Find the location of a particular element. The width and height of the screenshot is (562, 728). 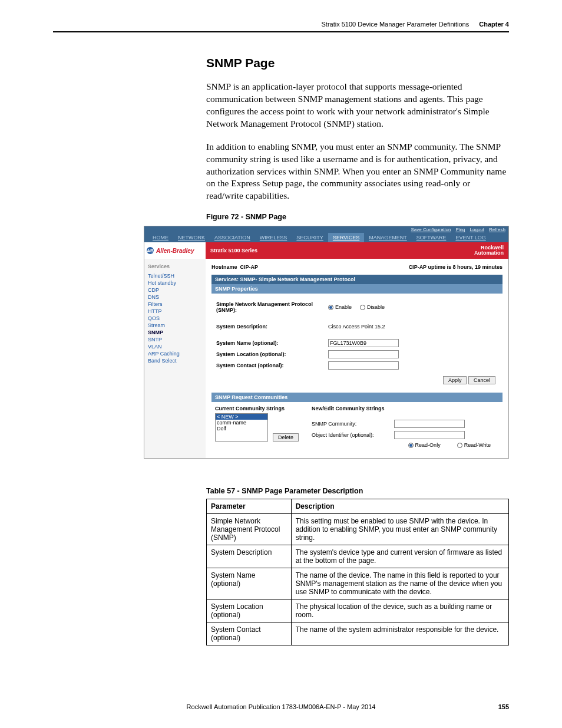

services-sidebar: Services Telnet/SSH Hot standby CDP DNS … is located at coordinates (175, 358).